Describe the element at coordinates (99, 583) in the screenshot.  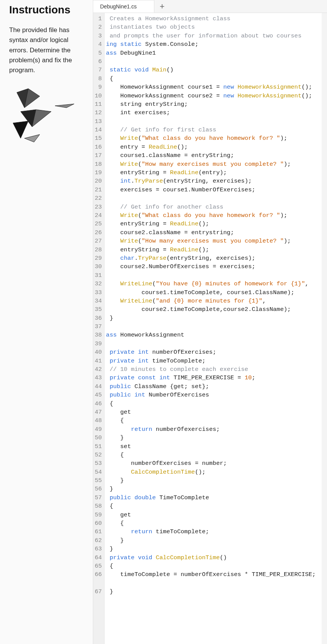
I see `line-number` at that location.